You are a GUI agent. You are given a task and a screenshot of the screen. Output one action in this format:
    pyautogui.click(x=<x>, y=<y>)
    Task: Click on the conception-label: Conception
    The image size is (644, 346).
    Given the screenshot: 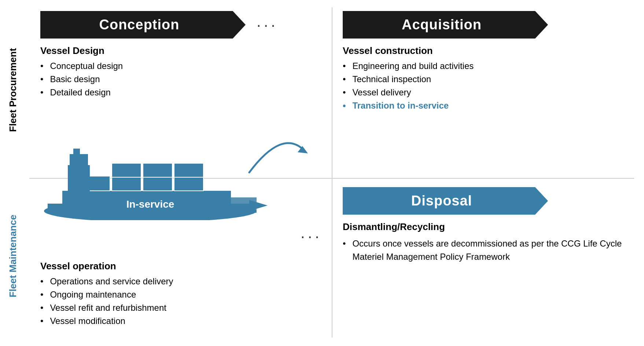 What is the action you would take?
    pyautogui.click(x=143, y=25)
    